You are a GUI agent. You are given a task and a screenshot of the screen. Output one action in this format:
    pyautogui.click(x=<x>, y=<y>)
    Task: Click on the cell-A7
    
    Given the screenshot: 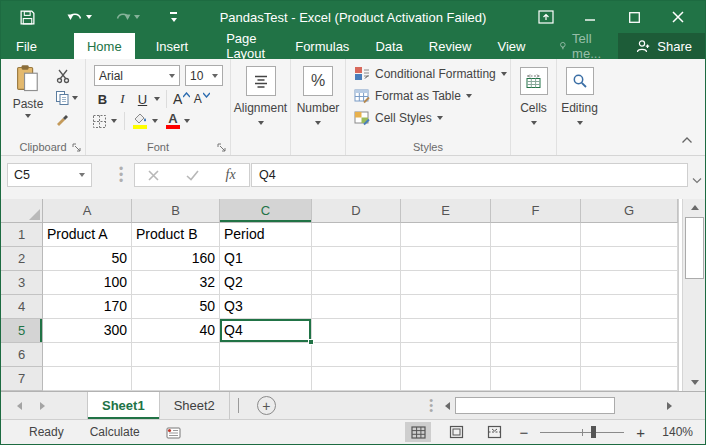 What is the action you would take?
    pyautogui.click(x=88, y=379)
    